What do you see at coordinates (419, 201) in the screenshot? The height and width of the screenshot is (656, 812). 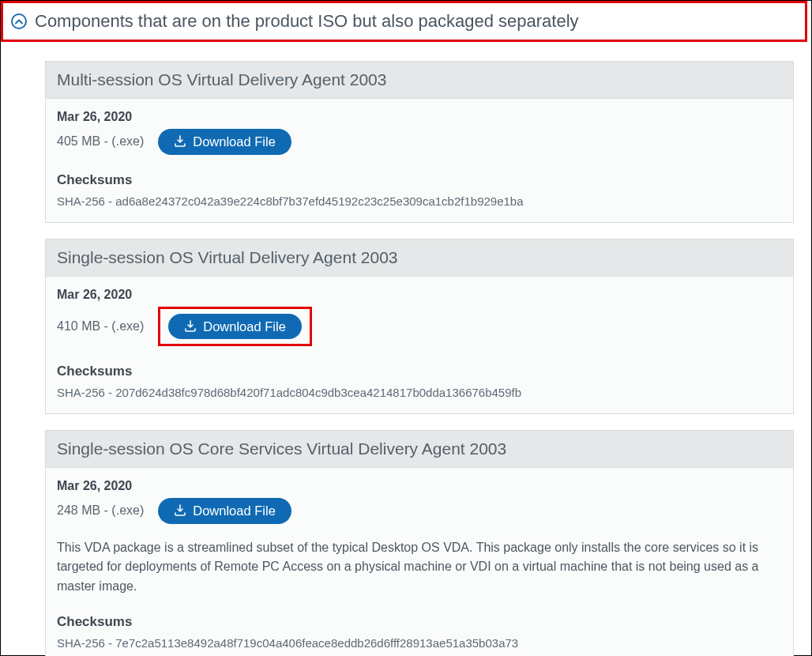 I see `checksum-value: SHA-256 - ad6a8e24372c042a39e224c8bf7b37…` at bounding box center [419, 201].